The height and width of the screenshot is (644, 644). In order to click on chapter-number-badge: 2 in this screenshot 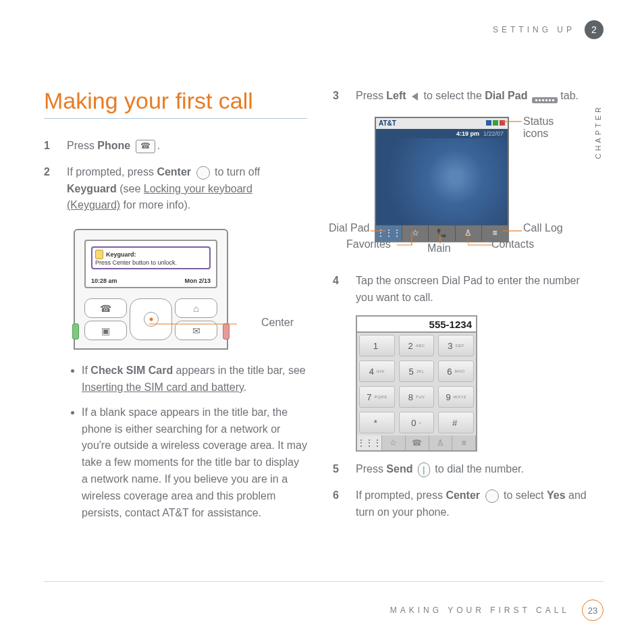, I will do `click(594, 30)`.